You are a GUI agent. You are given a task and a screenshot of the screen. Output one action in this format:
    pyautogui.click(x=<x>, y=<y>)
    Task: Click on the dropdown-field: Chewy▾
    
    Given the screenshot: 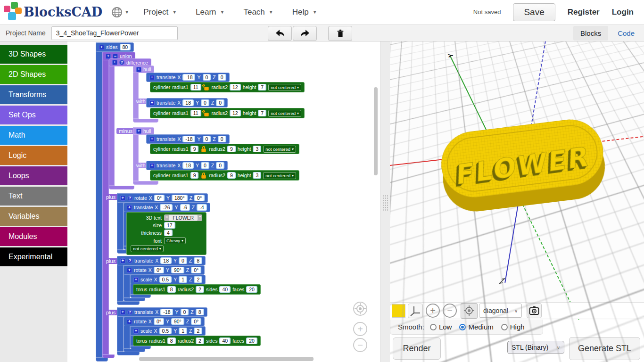 What is the action you would take?
    pyautogui.click(x=175, y=240)
    